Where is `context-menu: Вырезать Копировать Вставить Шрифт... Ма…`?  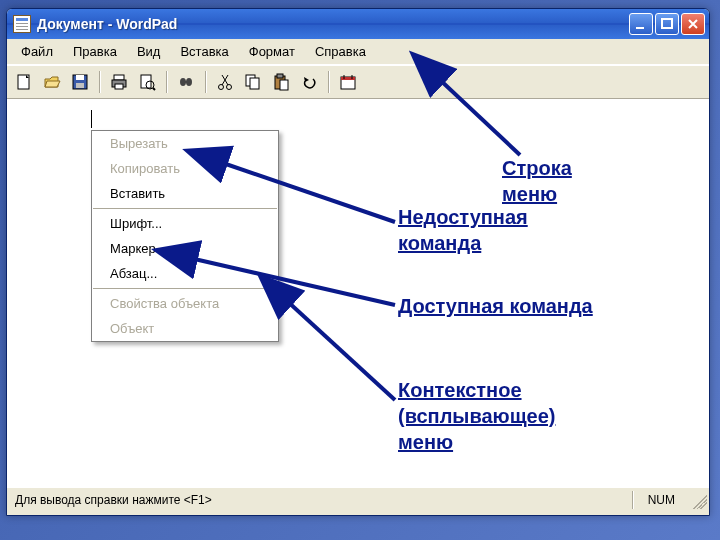
context-menu: Вырезать Копировать Вставить Шрифт... Ма… is located at coordinates (185, 236).